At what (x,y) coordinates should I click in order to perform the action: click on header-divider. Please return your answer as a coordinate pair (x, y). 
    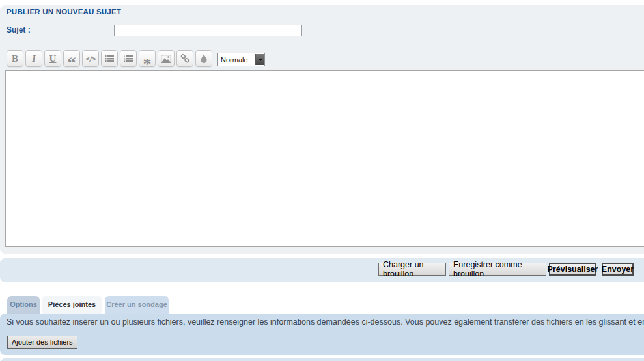
    Looking at the image, I should click on (322, 18).